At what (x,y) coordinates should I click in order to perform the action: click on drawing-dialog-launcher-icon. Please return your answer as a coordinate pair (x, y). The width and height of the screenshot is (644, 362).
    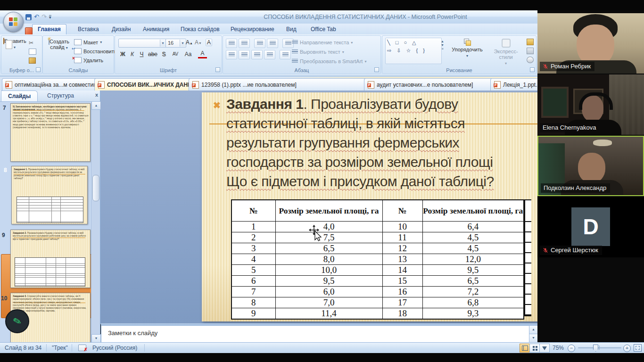
    Looking at the image, I should click on (532, 70).